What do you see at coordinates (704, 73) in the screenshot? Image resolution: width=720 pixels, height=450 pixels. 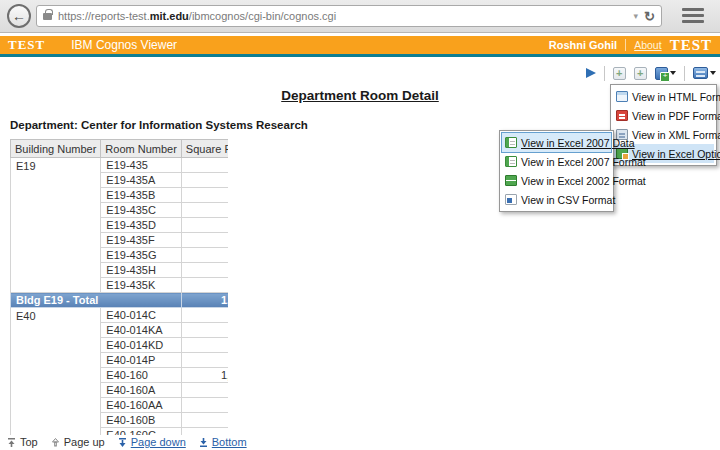 I see `view-format-button` at bounding box center [704, 73].